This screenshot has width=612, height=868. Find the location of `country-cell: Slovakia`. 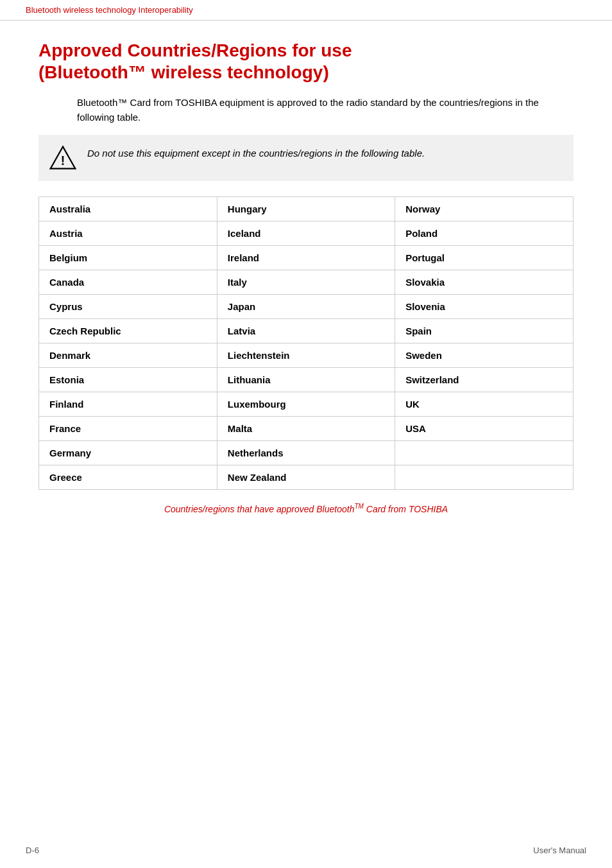

country-cell: Slovakia is located at coordinates (484, 282).